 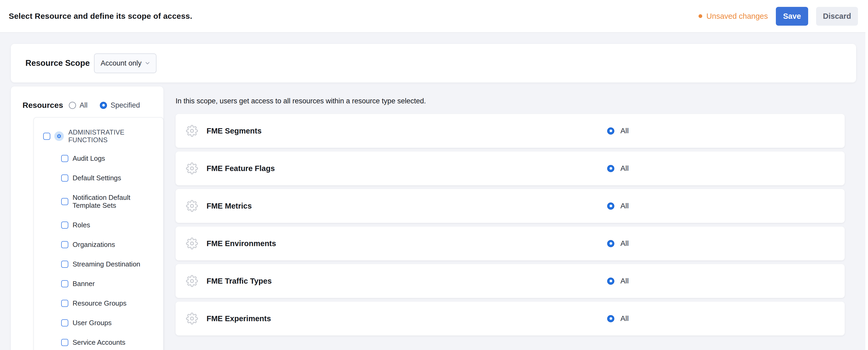 I want to click on resource-scope-card: Resource Scope Account only, so click(x=433, y=63).